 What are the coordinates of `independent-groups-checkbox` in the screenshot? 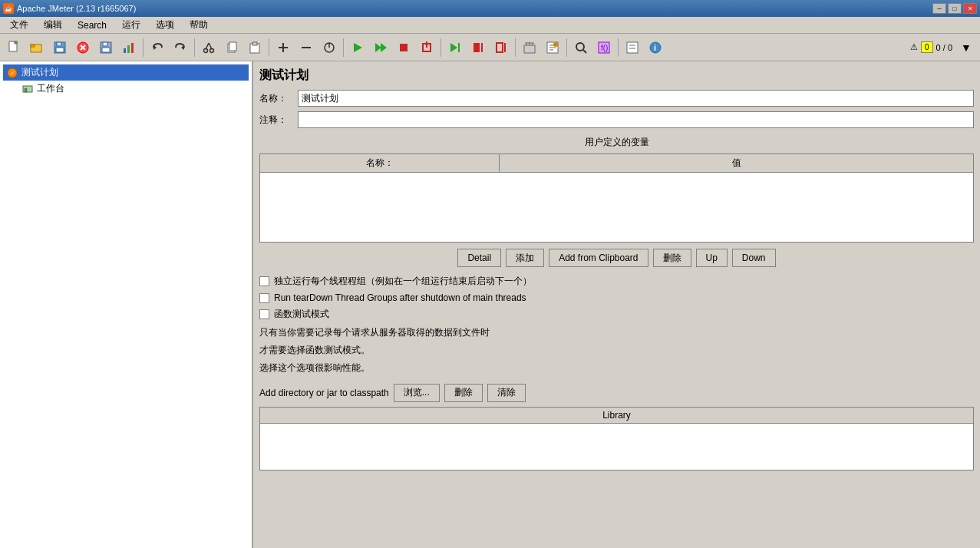 It's located at (264, 281).